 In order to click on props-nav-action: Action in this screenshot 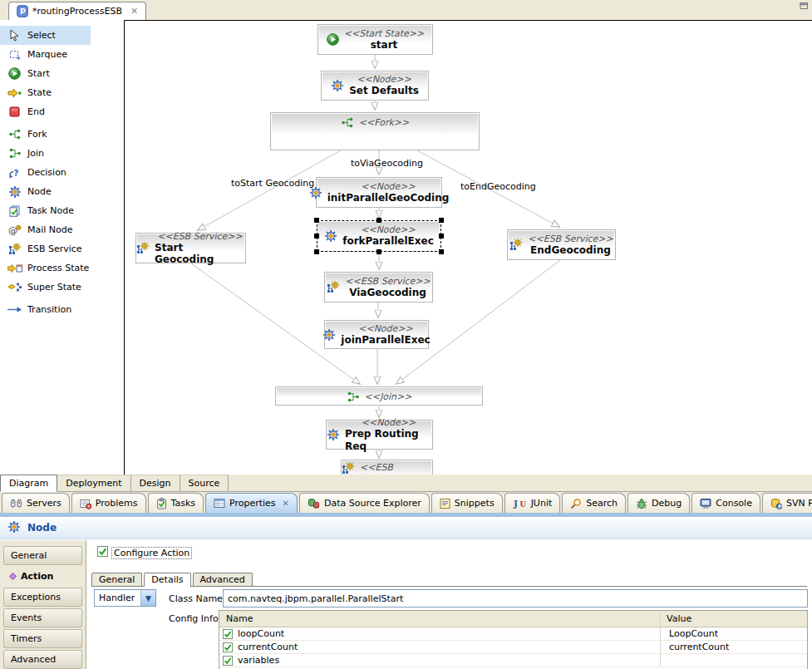, I will do `click(43, 577)`.